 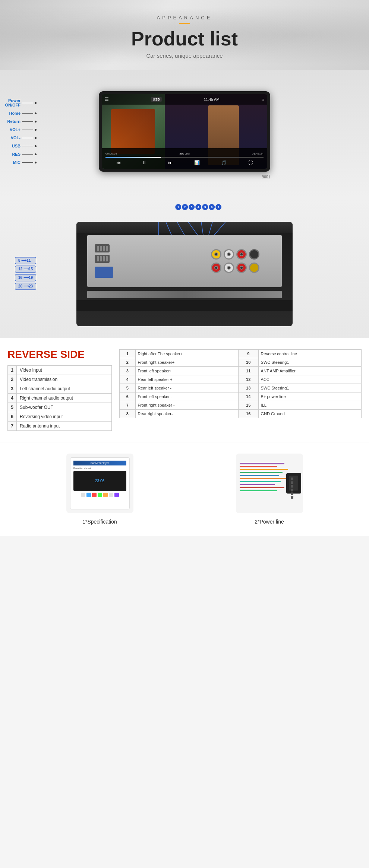 What do you see at coordinates (12, 370) in the screenshot?
I see `row-num: 1` at bounding box center [12, 370].